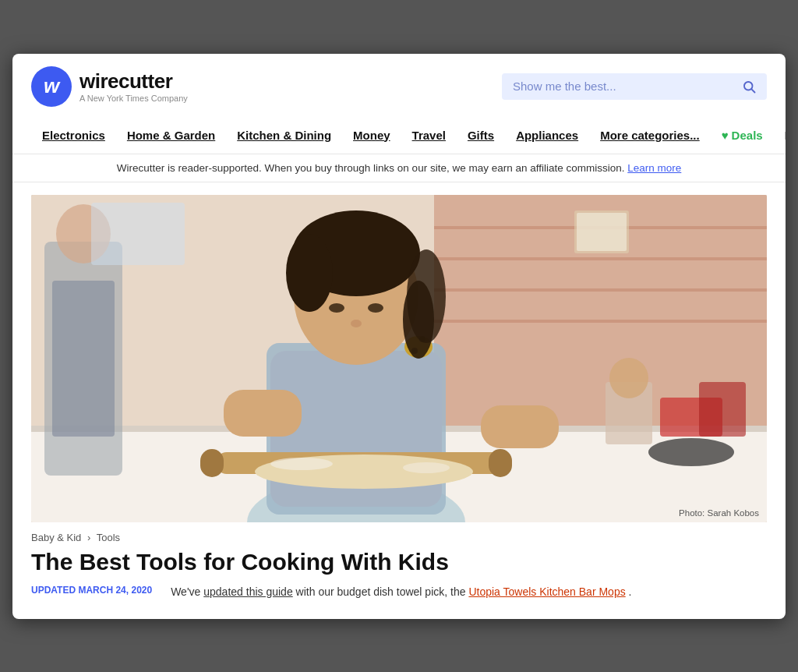 This screenshot has width=798, height=672. Describe the element at coordinates (134, 86) in the screenshot. I see `logo-text: wirecutter A New York Times Company` at that location.